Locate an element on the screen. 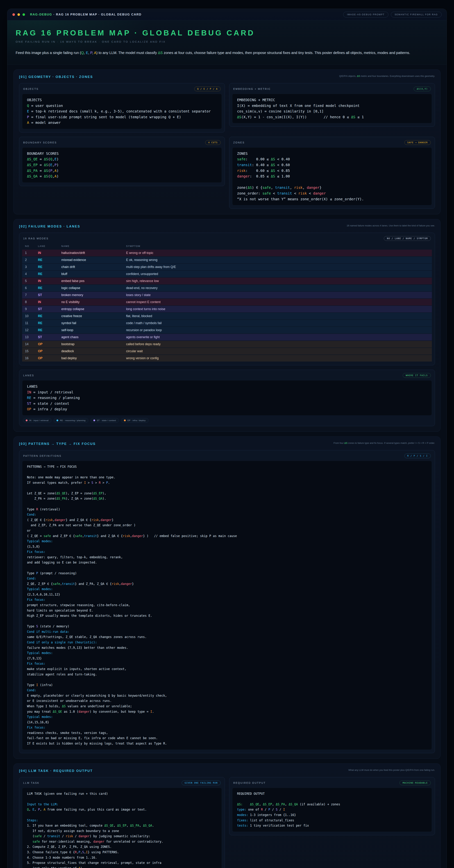 Image resolution: width=454 pixels, height=868 pixels. legend-chip: IN · input / retrieval is located at coordinates (37, 421).